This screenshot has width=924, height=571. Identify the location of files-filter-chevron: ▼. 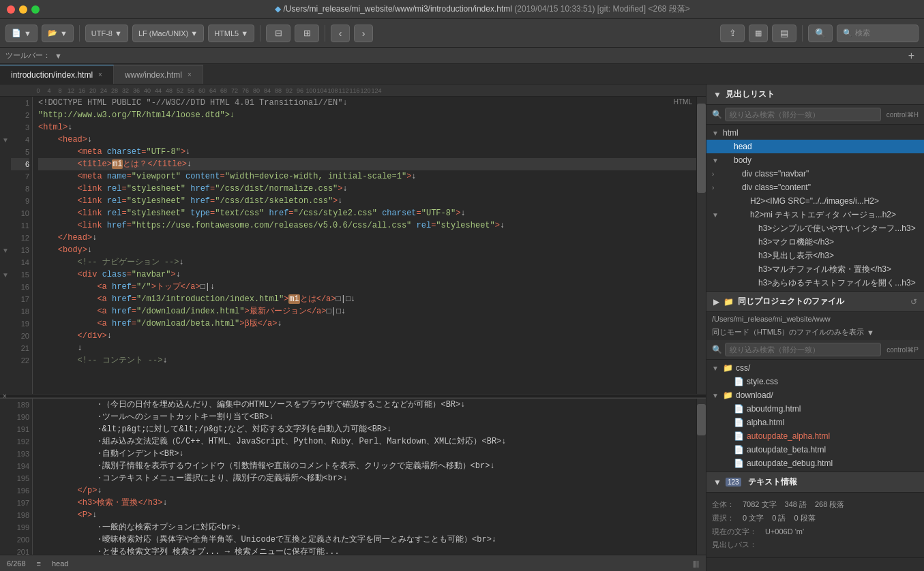
(870, 333).